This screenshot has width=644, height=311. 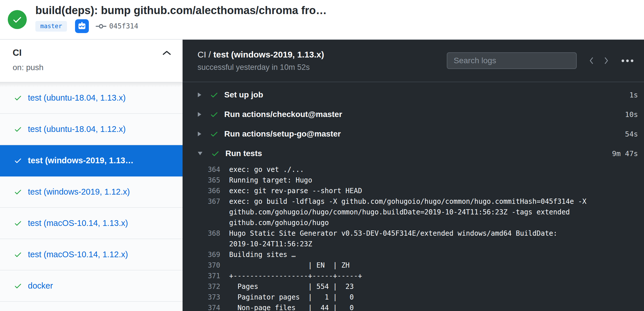 I want to click on log-line-text: Hugo Static Site Generator v0.53-DEV-045…, so click(x=393, y=239).